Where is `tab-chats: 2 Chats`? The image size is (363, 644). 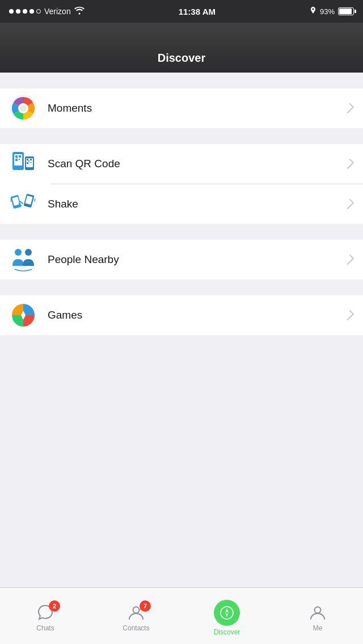 tab-chats: 2 Chats is located at coordinates (45, 616).